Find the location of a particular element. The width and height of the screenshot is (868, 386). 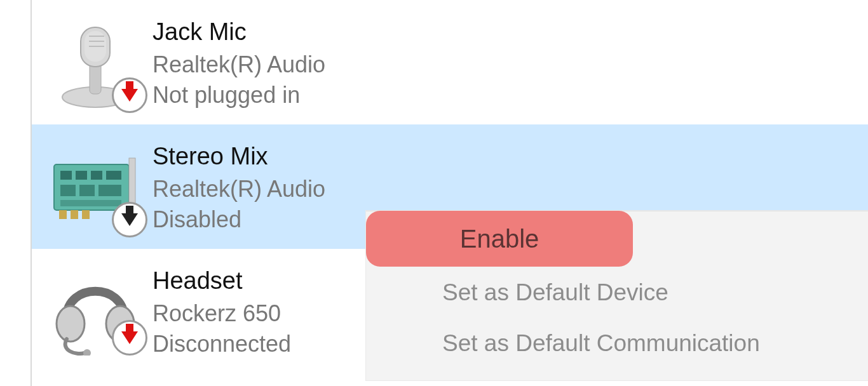

arrow-down-black-icon is located at coordinates (130, 220).